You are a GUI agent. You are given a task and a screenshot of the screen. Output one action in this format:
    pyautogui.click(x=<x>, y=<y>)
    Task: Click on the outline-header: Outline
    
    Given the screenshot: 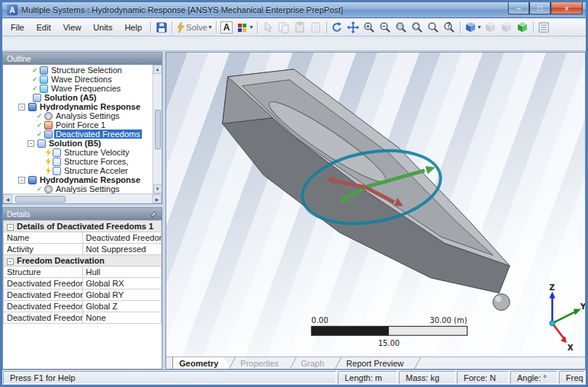 What is the action you would take?
    pyautogui.click(x=82, y=59)
    